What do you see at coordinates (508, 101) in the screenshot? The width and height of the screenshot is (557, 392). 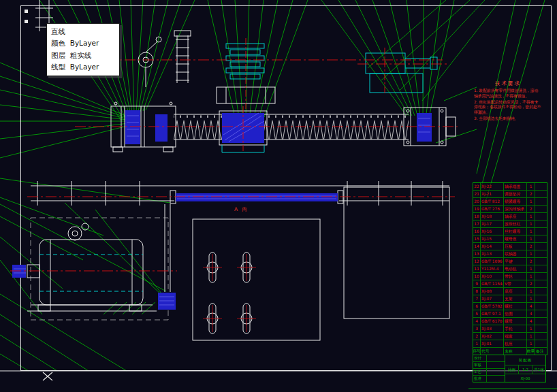 I see `tech-requirements: 技术要求 1. 装配前所有零件用煤油清洗，滚动轴承用汽油清洗，不得有锈蚀。2. …` at bounding box center [508, 101].